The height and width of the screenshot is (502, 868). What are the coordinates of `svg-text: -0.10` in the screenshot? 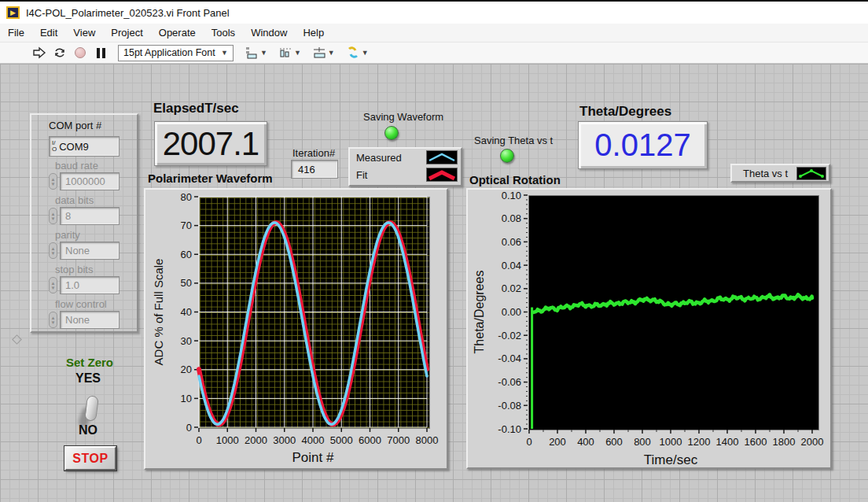 It's located at (509, 430).